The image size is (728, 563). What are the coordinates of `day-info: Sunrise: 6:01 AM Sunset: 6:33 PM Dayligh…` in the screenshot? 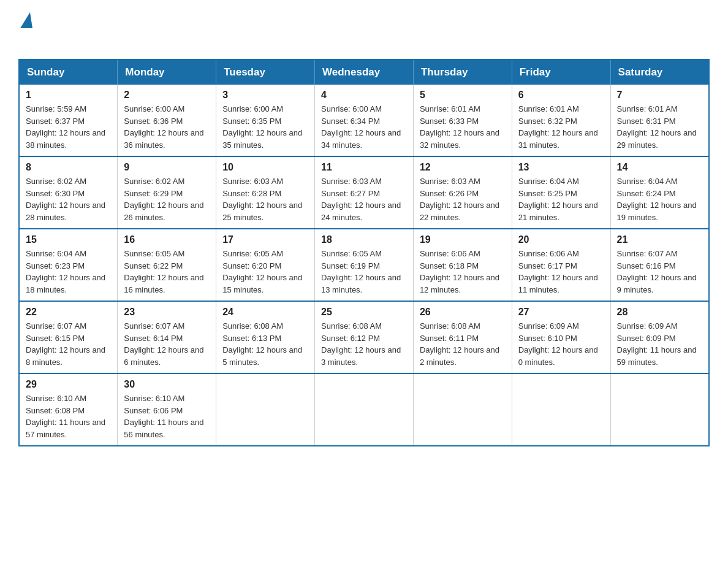 It's located at (463, 127).